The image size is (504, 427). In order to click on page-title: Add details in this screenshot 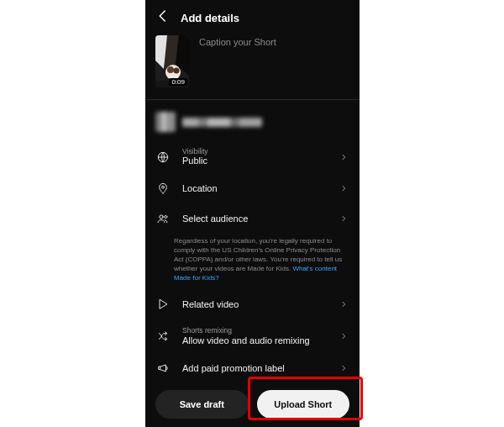, I will do `click(210, 18)`.